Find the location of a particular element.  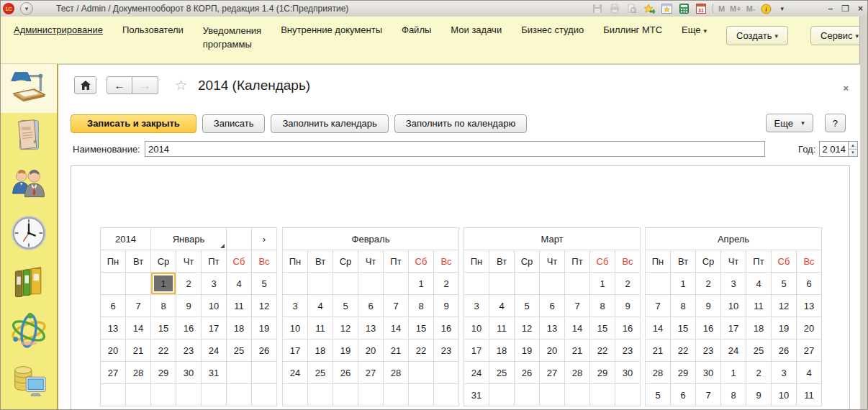

sidebar-item-database-computer is located at coordinates (29, 380).